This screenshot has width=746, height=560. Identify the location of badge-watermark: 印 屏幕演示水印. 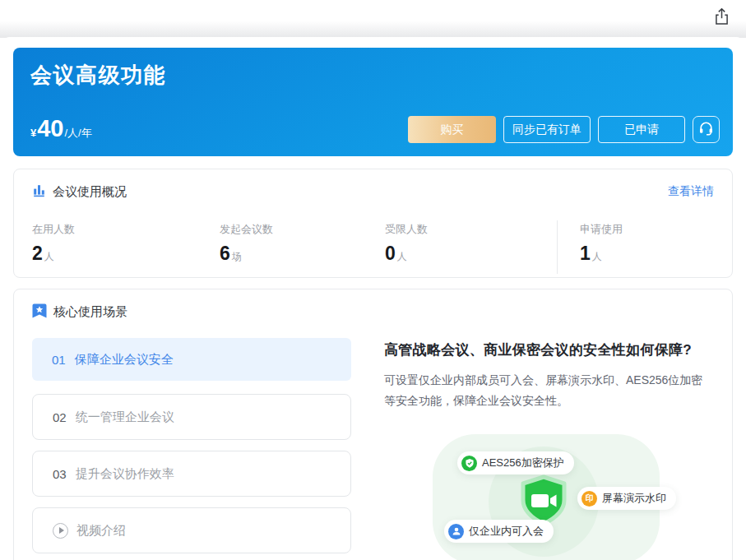
(627, 498).